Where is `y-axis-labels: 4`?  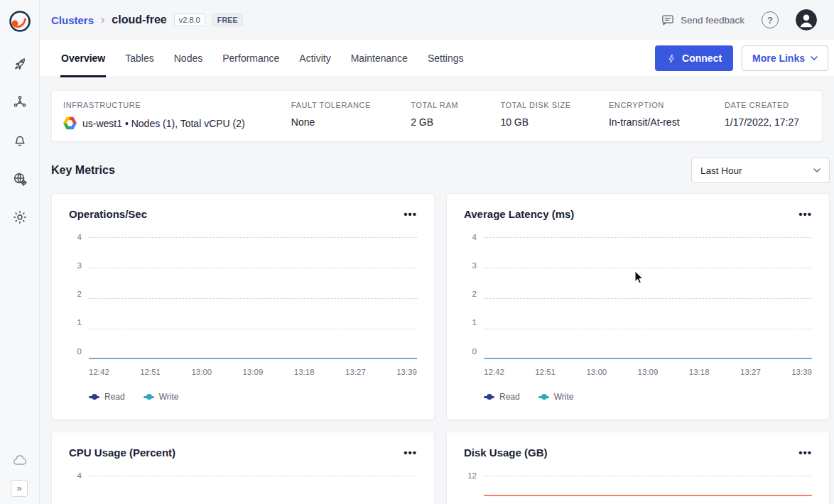 y-axis-labels: 4 is located at coordinates (79, 490).